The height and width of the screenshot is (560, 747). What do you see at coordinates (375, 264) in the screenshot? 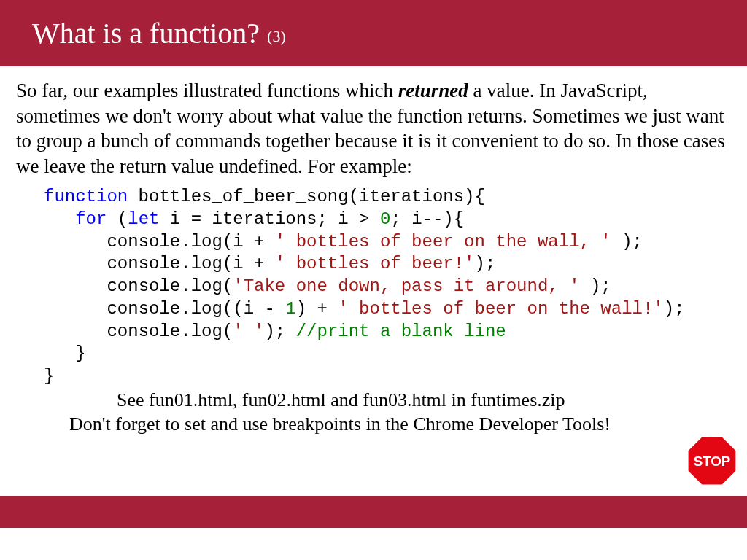
I see `string-literal: ' bottles of beer!'` at bounding box center [375, 264].